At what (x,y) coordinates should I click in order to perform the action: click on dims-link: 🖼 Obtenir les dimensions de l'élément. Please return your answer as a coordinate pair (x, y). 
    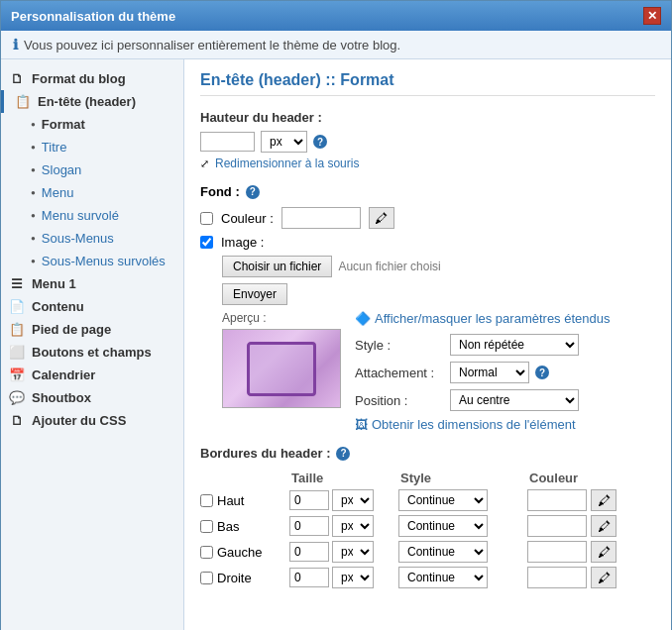
    Looking at the image, I should click on (505, 424).